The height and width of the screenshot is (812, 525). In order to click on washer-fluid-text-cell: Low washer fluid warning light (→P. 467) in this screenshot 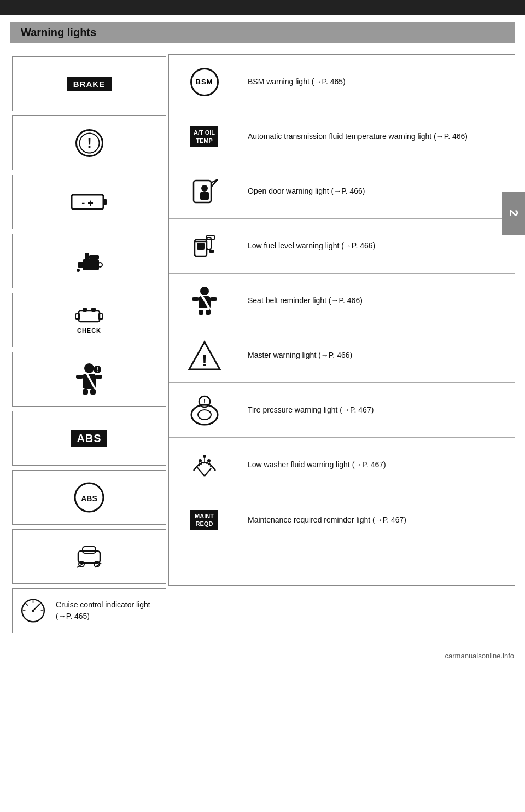, I will do `click(377, 465)`.